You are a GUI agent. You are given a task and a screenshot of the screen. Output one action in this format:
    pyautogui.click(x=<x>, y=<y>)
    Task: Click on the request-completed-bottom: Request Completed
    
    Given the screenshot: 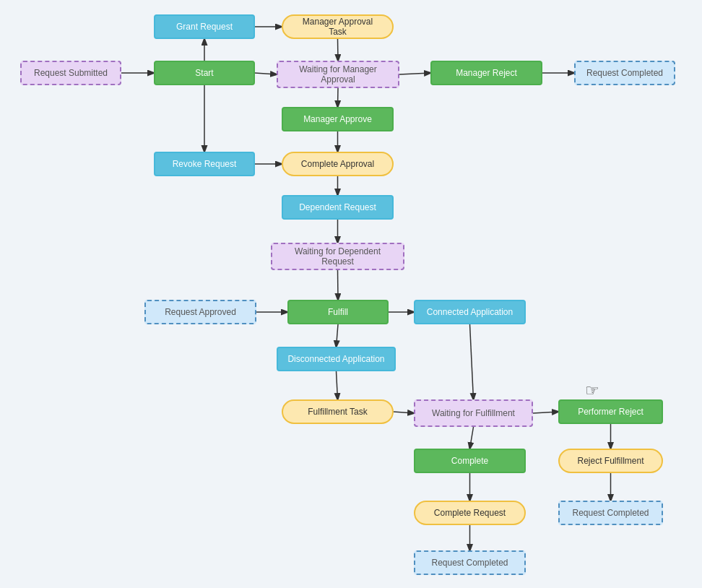 What is the action you would take?
    pyautogui.click(x=469, y=563)
    